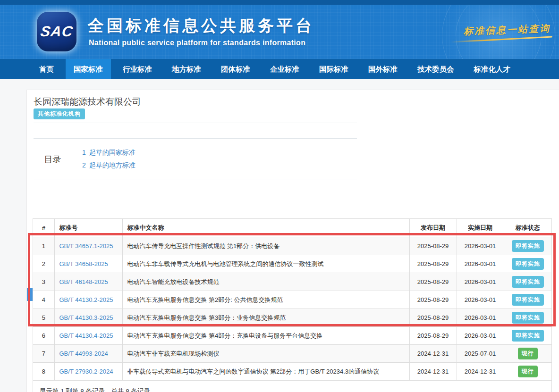  What do you see at coordinates (59, 114) in the screenshot?
I see `org-type-badge: 其他标准化机构` at bounding box center [59, 114].